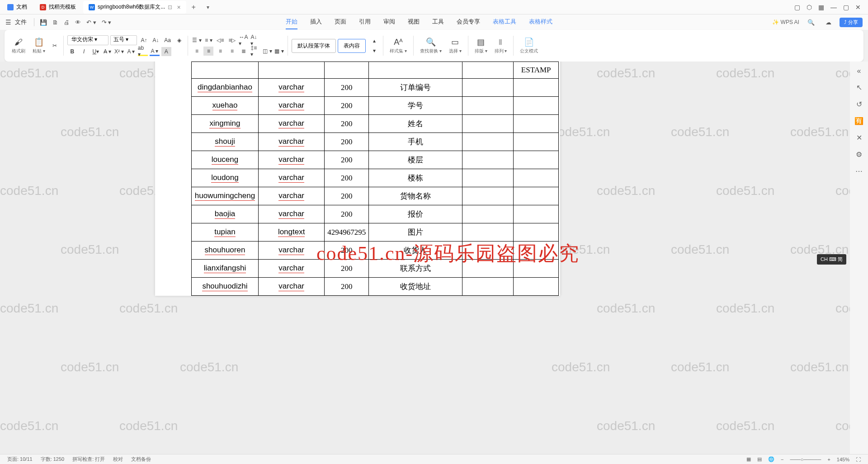  What do you see at coordinates (255, 40) in the screenshot?
I see `sort-icon: A↓ ▾` at bounding box center [255, 40].